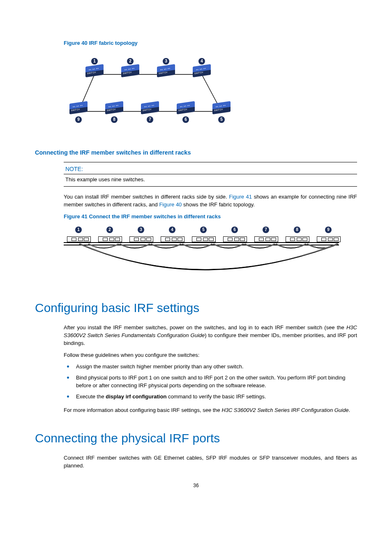 The image size is (392, 555). Describe the element at coordinates (240, 197) in the screenshot. I see `link-figure-41: Figure 41` at that location.